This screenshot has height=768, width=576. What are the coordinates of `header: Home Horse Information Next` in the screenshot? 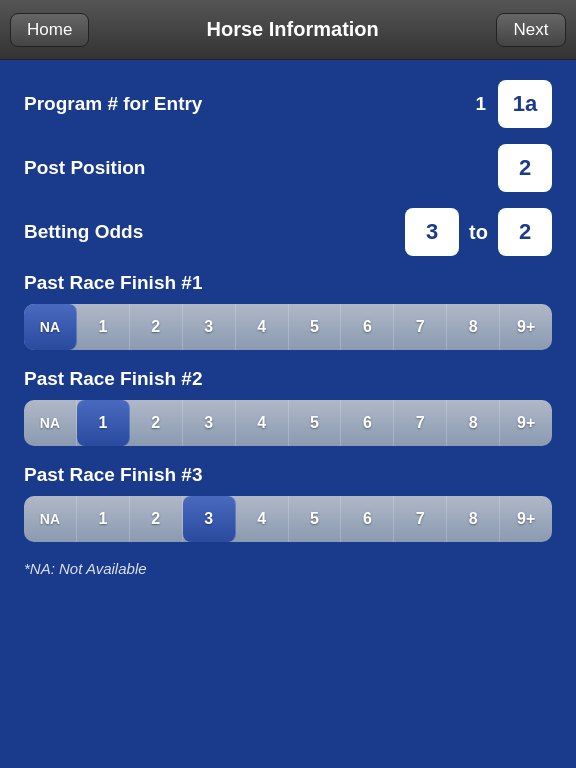 It's located at (288, 30).